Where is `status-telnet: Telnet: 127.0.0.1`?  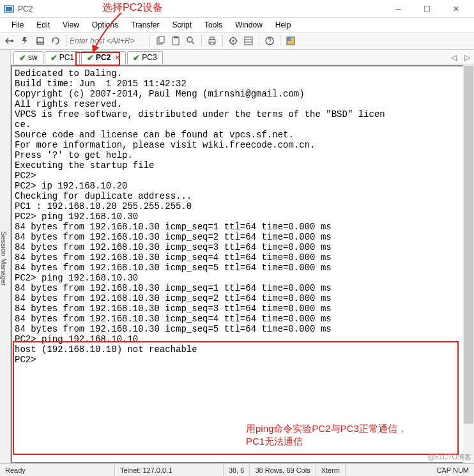 status-telnet: Telnet: 127.0.0.1 is located at coordinates (169, 470).